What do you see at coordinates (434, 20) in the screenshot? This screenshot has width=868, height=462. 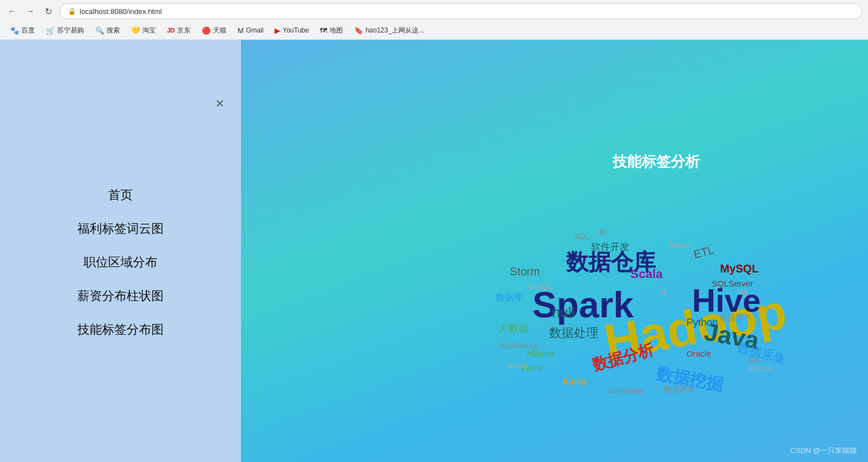 I see `browser-chrome: ← → ↻ 🔒 localhost:8080/index.html 🐾 百度 🛒…` at bounding box center [434, 20].